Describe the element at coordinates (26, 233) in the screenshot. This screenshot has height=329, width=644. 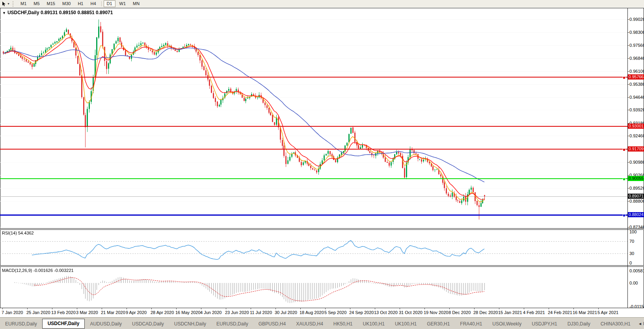
I see `rsi-value: 54.4362` at that location.